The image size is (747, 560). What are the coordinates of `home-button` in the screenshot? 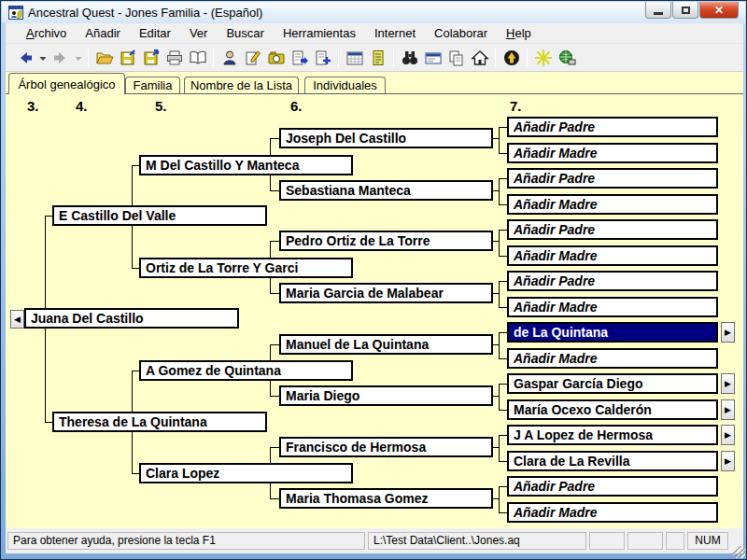 It's located at (480, 58).